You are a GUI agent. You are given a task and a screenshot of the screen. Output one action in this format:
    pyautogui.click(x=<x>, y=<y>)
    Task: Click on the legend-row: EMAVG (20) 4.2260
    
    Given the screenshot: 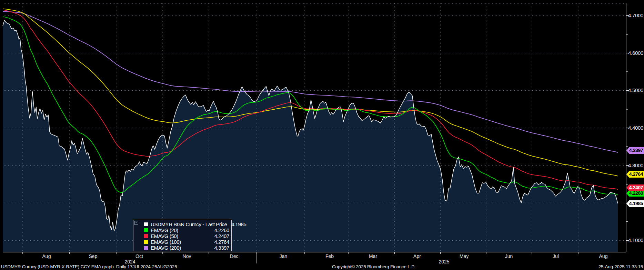 What is the action you would take?
    pyautogui.click(x=187, y=230)
    